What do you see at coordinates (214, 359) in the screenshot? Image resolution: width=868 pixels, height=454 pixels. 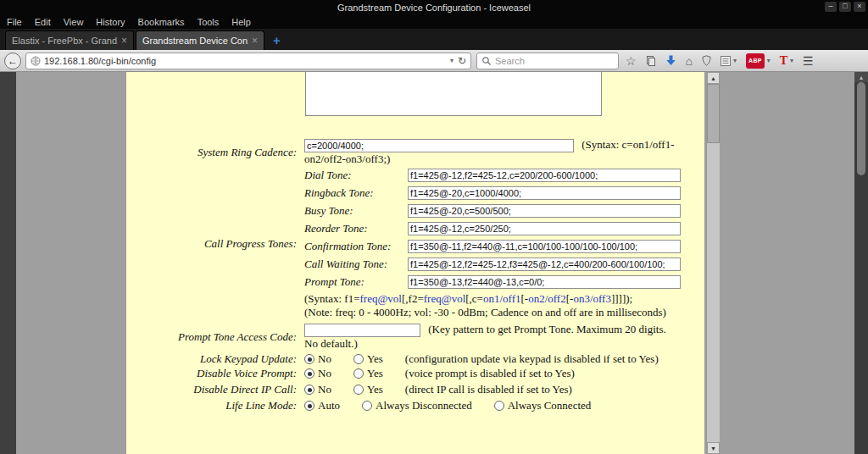 I see `field-label: Lock Keypad Update:` at bounding box center [214, 359].